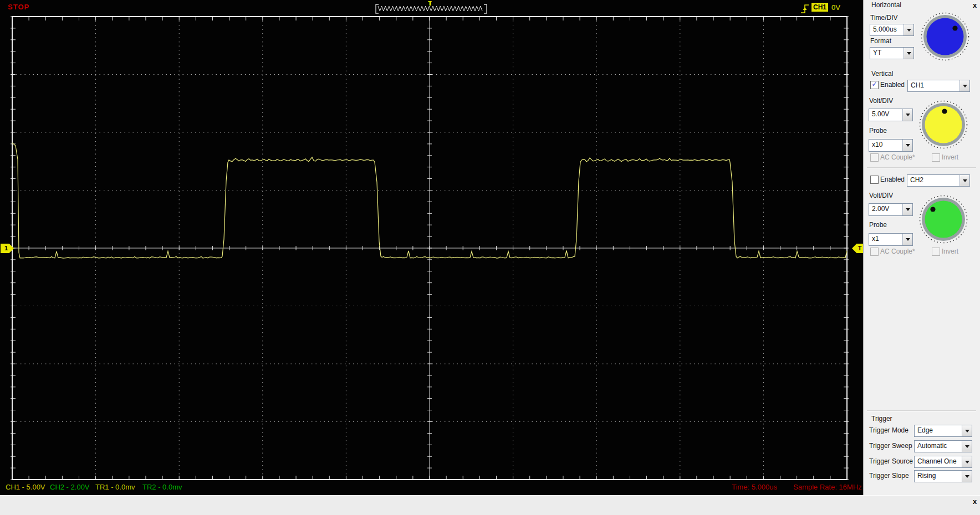 Image resolution: width=980 pixels, height=515 pixels. I want to click on status-timebase: Time: 5.000us, so click(754, 487).